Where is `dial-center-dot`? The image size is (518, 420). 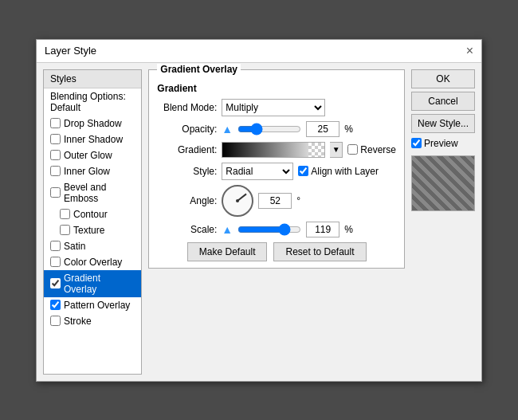
dial-center-dot is located at coordinates (237, 201).